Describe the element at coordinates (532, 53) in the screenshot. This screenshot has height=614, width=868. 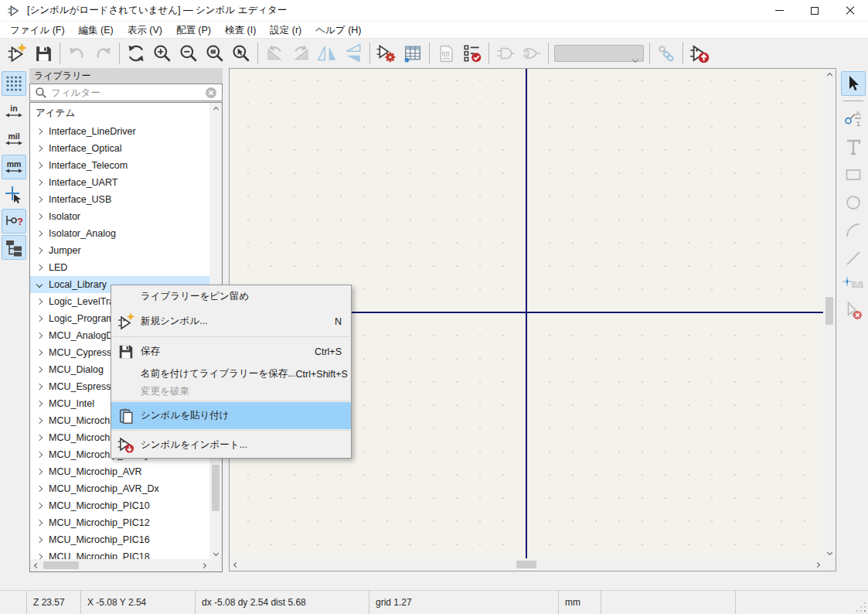
I see `de-morgan-alternate-button` at that location.